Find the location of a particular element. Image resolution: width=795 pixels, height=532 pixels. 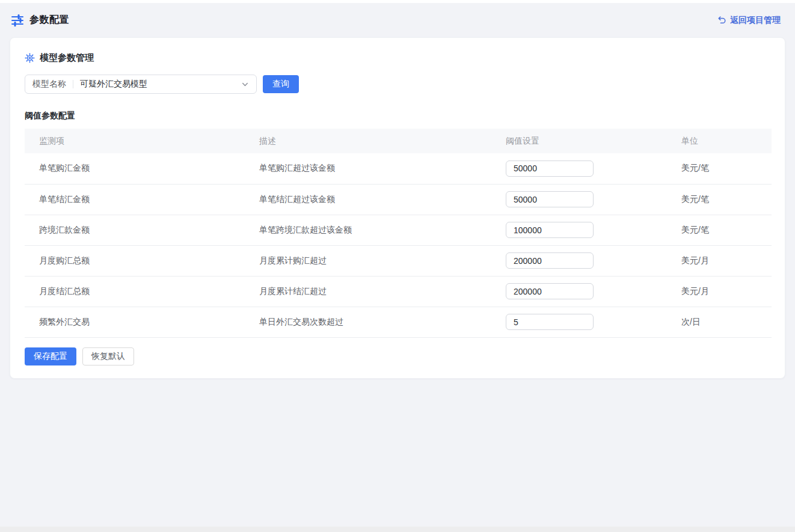

cell-monitor-item: 月度购汇总额 is located at coordinates (135, 261).